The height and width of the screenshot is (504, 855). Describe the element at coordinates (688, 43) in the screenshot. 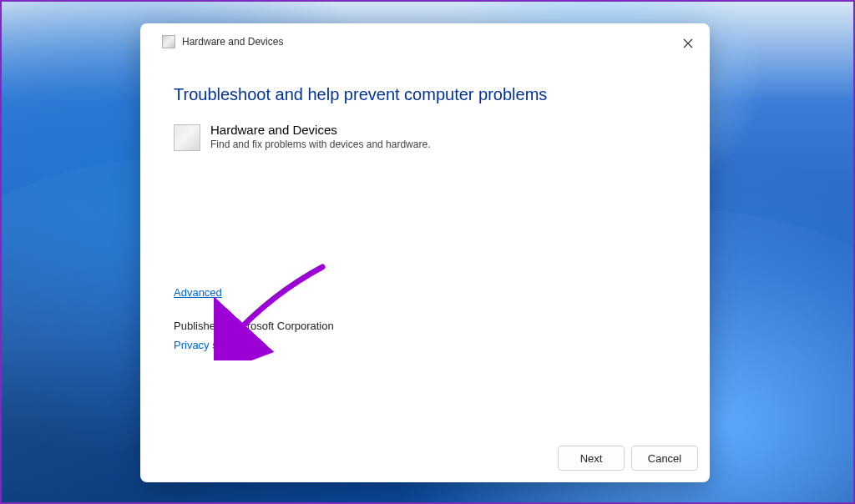

I see `close-icon` at that location.